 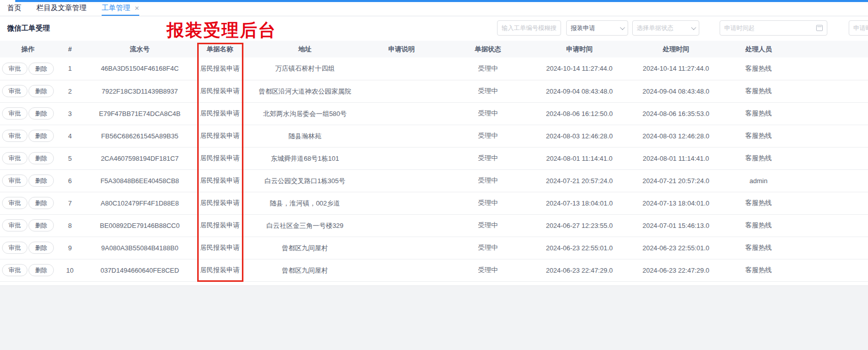 I want to click on cell-apply-time: 2024-10-14 11:27:44.0, so click(x=579, y=69).